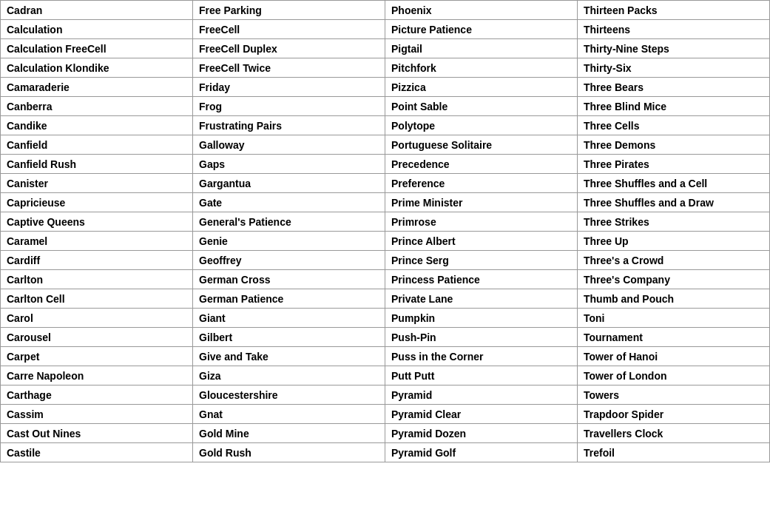 The width and height of the screenshot is (770, 532). I want to click on table-cell: Trefoil, so click(674, 453).